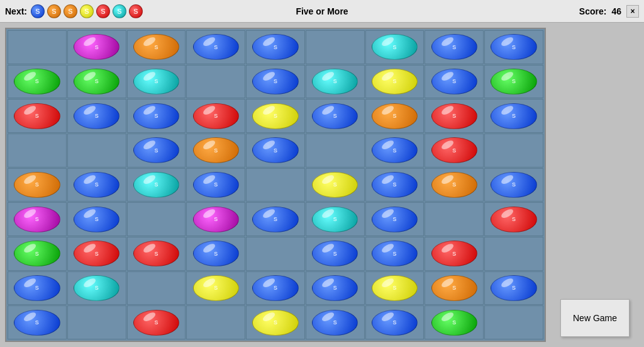 This screenshot has width=644, height=347. I want to click on score-value: 46, so click(616, 11).